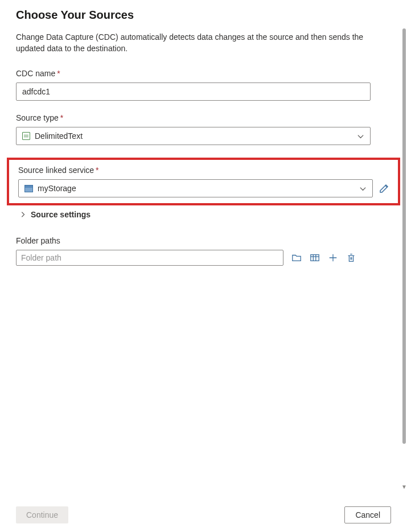  Describe the element at coordinates (315, 258) in the screenshot. I see `schema-icon` at that location.